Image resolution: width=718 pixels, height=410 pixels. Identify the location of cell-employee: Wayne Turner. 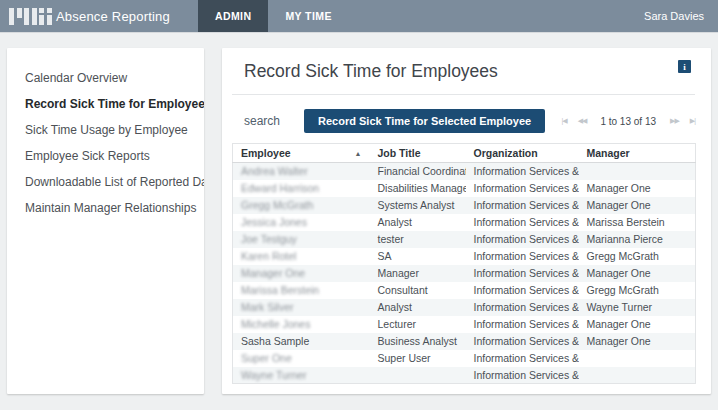
(302, 376).